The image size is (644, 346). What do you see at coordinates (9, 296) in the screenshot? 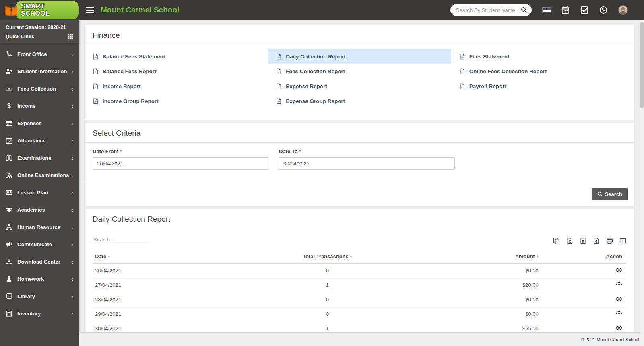
I see `book-icon` at bounding box center [9, 296].